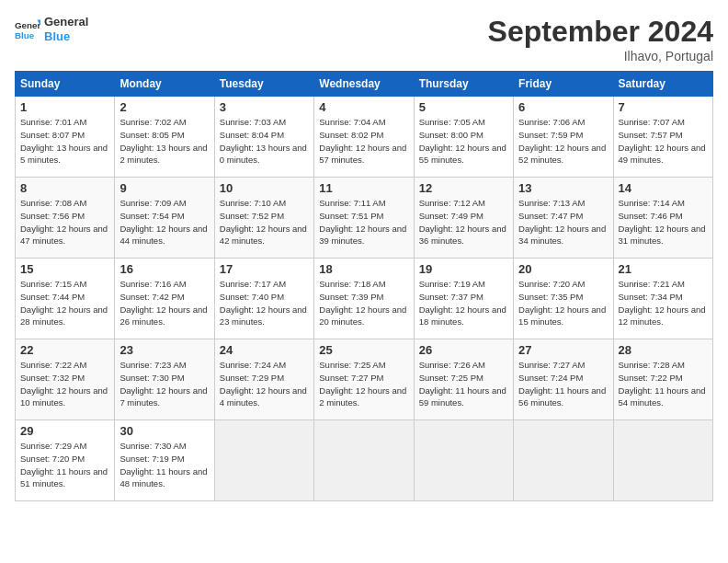 The width and height of the screenshot is (728, 563). I want to click on daylight-text: Daylight: 12 hours and 52 minutes., so click(563, 155).